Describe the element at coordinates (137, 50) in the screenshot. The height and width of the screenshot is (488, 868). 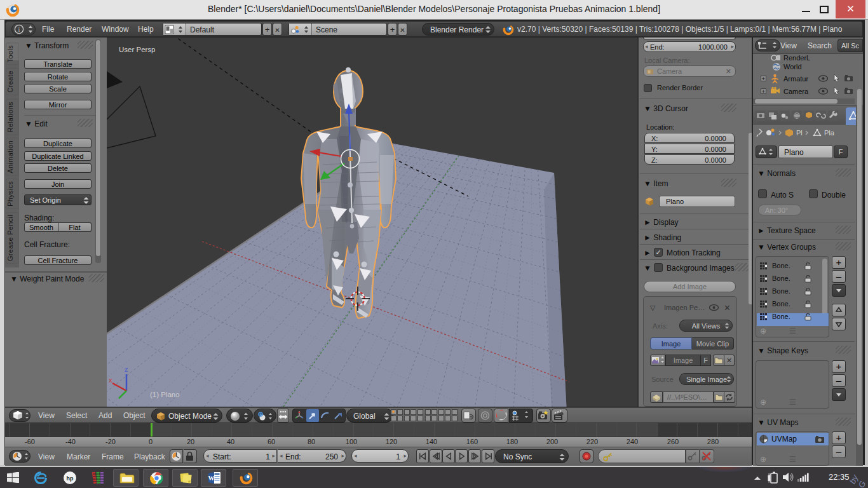
I see `svg-text: User Persp` at that location.